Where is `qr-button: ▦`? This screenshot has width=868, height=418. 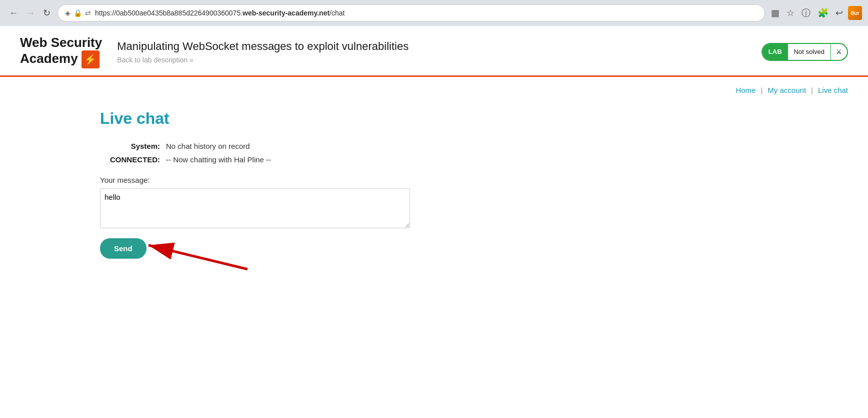 qr-button: ▦ is located at coordinates (775, 13).